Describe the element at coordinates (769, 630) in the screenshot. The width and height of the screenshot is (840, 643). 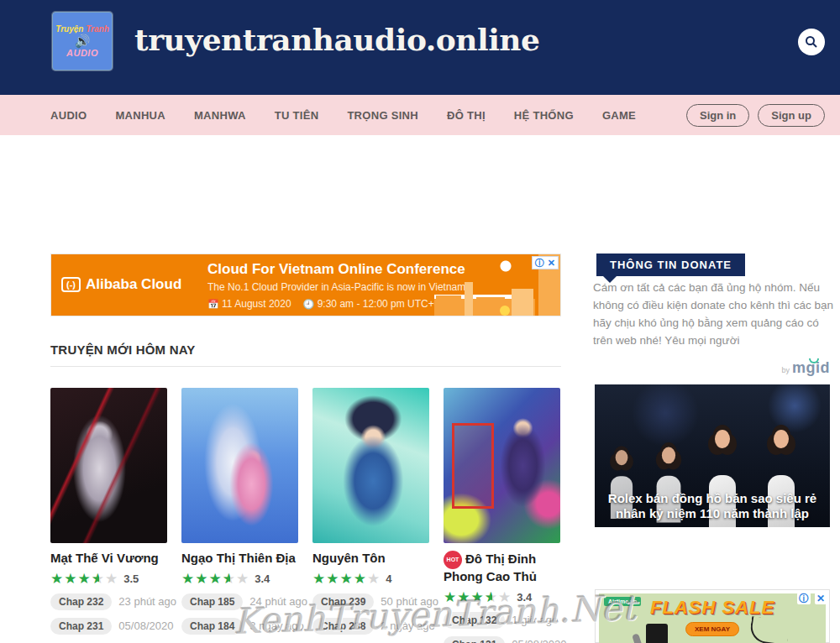
I see `selfie-stick-graphic` at that location.